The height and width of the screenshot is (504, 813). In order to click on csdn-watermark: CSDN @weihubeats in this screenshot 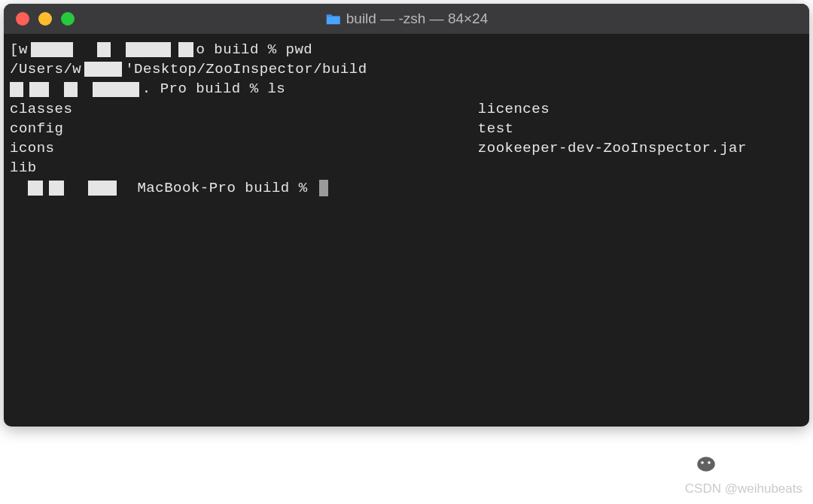, I will do `click(744, 489)`.